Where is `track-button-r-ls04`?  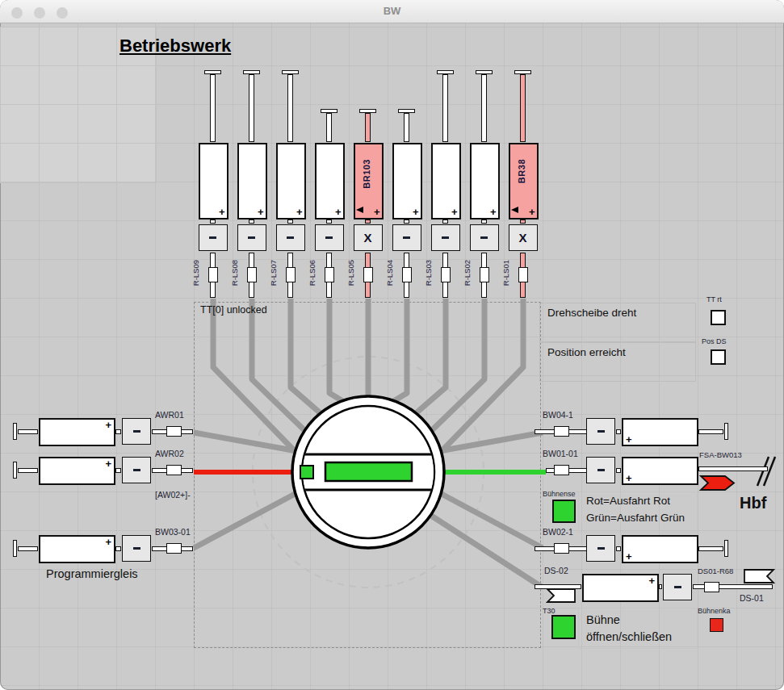 track-button-r-ls04 is located at coordinates (407, 237).